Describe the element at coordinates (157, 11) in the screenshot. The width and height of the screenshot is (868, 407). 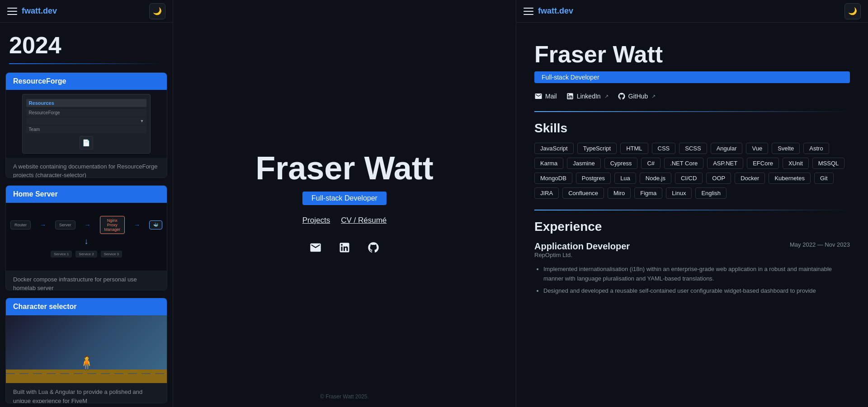
I see `left-theme-button: 🌙` at that location.